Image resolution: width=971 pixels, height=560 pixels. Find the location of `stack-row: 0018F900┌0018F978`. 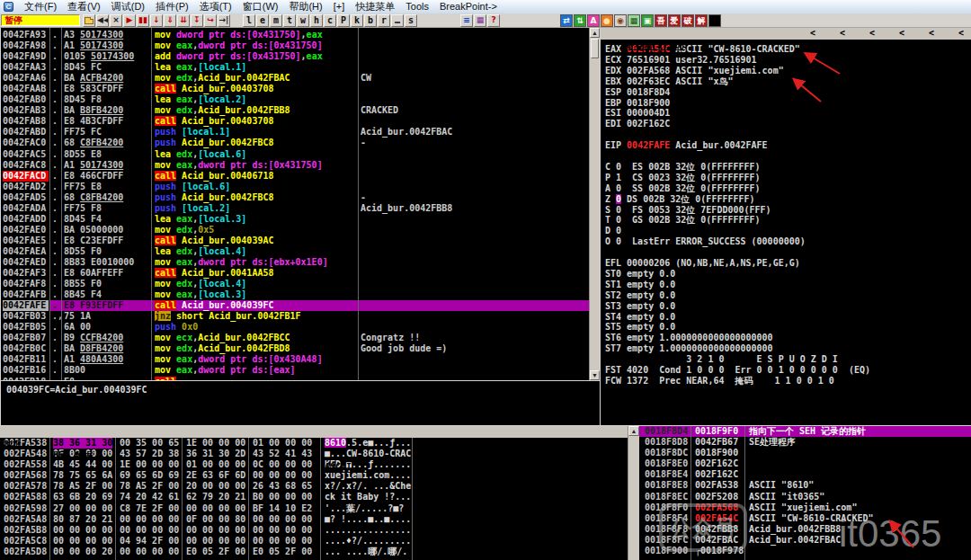

stack-row: 0018F900┌0018F978 is located at coordinates (806, 551).